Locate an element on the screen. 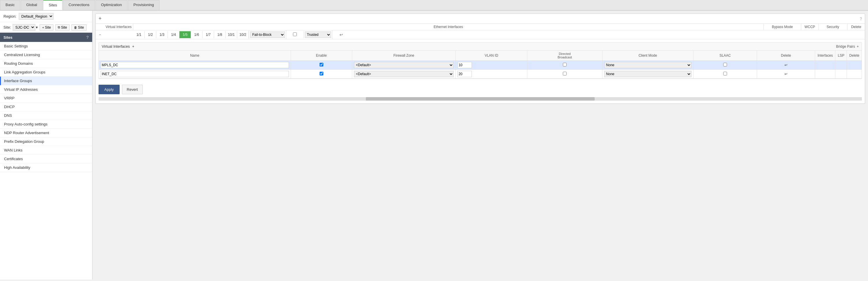  sidebar: Region: Default_Region Site: SJC-DC ▾ + … is located at coordinates (46, 145).